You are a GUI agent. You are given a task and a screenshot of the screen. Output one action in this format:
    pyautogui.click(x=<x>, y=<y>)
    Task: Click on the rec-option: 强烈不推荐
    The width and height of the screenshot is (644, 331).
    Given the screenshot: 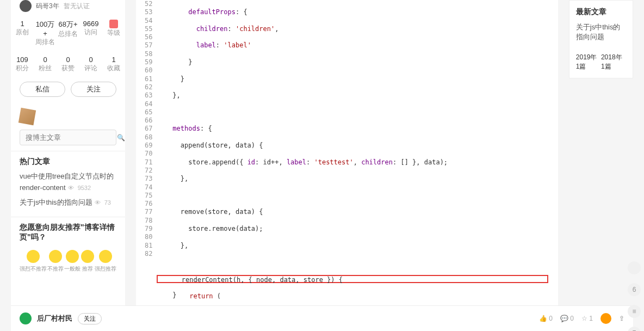 What is the action you would take?
    pyautogui.click(x=33, y=261)
    